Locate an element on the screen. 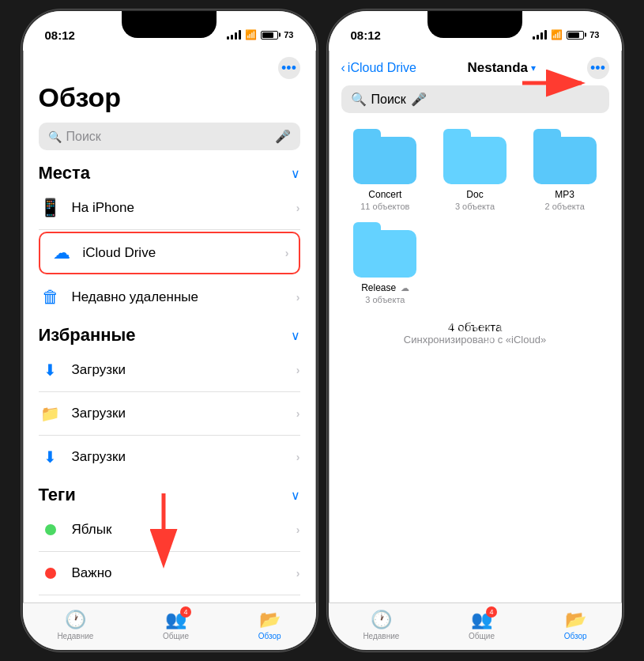 Image resolution: width=644 pixels, height=661 pixels. notch-right is located at coordinates (475, 25).